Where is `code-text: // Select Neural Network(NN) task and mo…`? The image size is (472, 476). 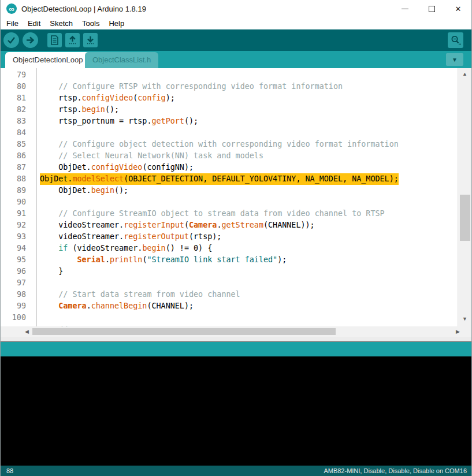
code-text: // Select Neural Network(NN) task and mo… is located at coordinates (151, 156).